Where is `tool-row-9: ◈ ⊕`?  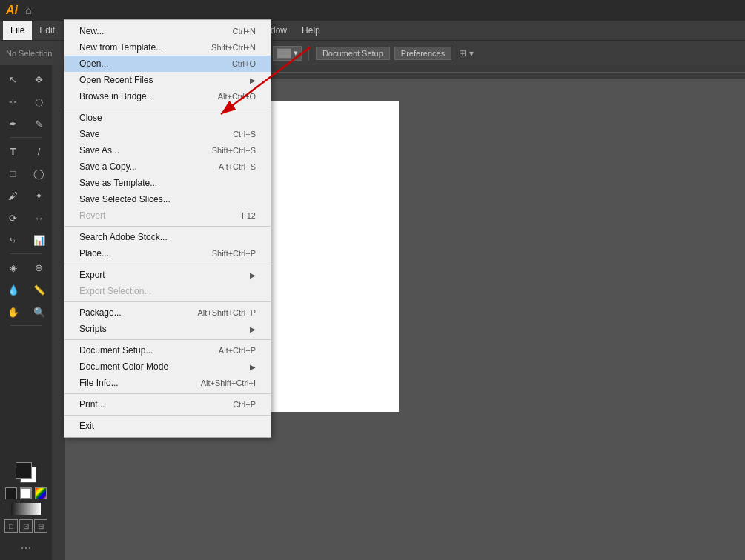 tool-row-9: ◈ ⊕ is located at coordinates (26, 267).